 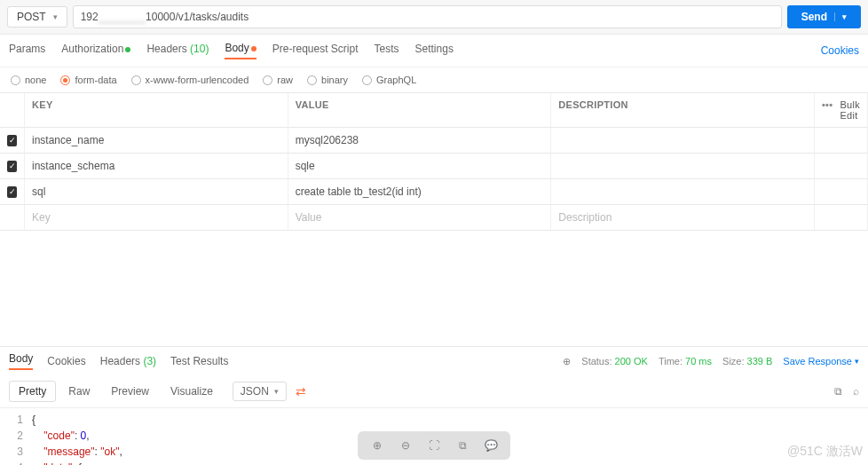 I want to click on wrap-icon: ⇄, so click(x=301, y=391).